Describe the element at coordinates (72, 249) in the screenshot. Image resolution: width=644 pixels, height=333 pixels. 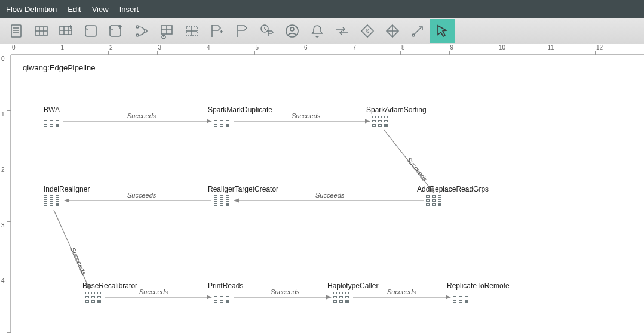
I see `edge-IndelRealigner-BaseRecalibrator` at that location.